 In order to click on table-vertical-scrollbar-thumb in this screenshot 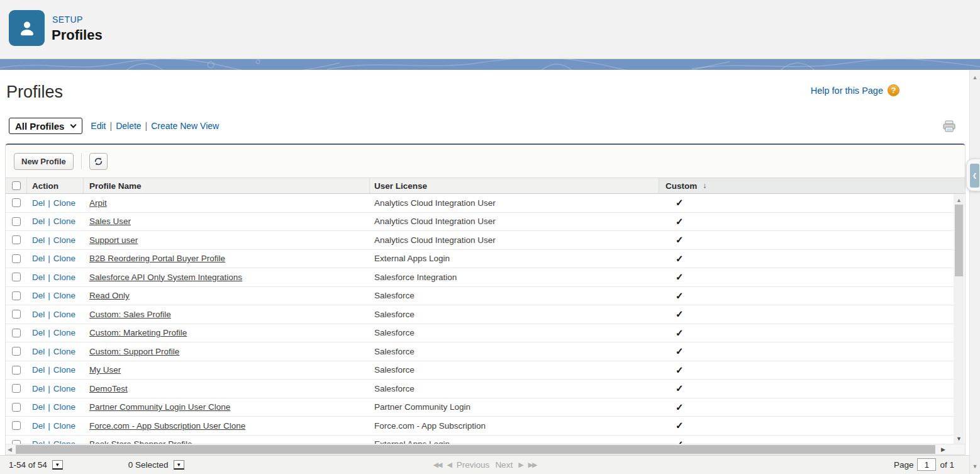, I will do `click(959, 240)`.